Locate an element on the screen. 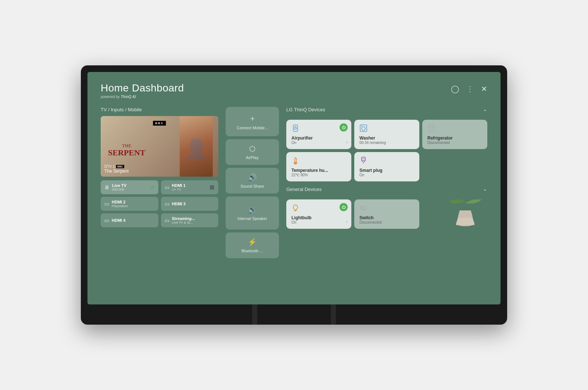 This screenshot has width=588, height=390. powered-by: powered by ThinQ AI is located at coordinates (142, 97).